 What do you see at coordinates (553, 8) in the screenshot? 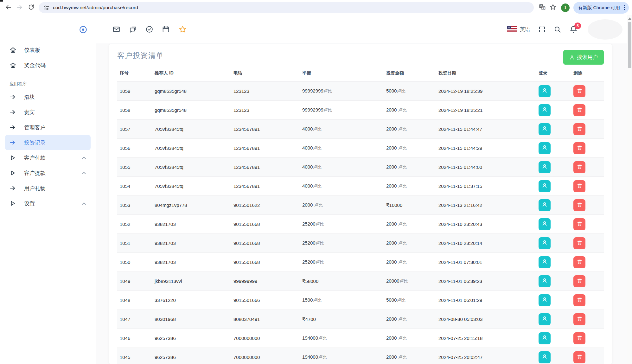
I see `bookmark-button` at bounding box center [553, 8].